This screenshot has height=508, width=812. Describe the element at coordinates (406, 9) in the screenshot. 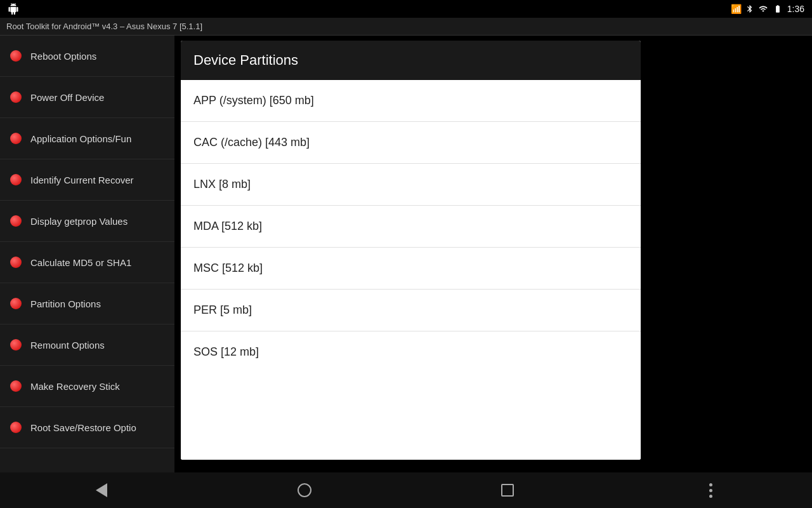

I see `status-bar: 📶 1:36` at that location.